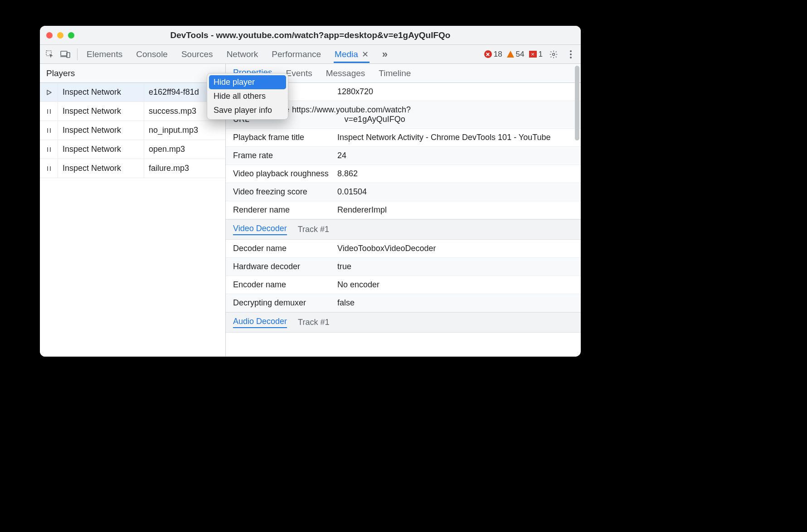 The width and height of the screenshot is (807, 532). Describe the element at coordinates (132, 73) in the screenshot. I see `players-header: Players` at that location.